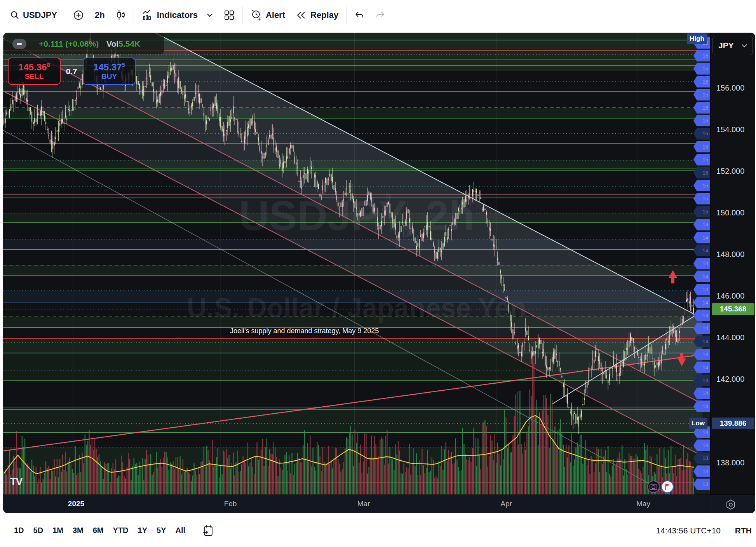  I want to click on symbol-search-button: USDJPY, so click(31, 15).